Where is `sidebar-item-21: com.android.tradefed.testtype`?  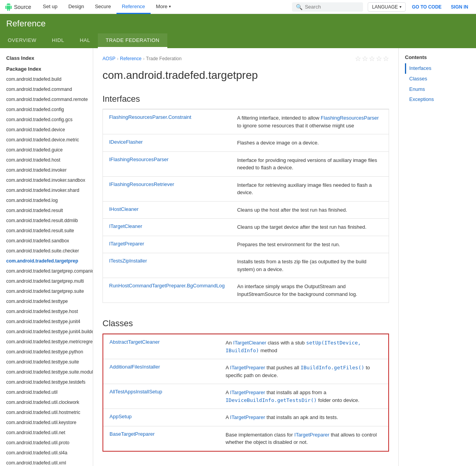
sidebar-item-21: com.android.tradefed.testtype is located at coordinates (47, 301).